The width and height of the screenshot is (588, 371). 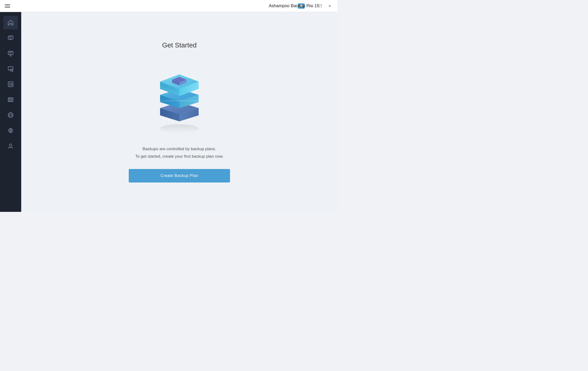 What do you see at coordinates (11, 22) in the screenshot?
I see `sidebar-item-home` at bounding box center [11, 22].